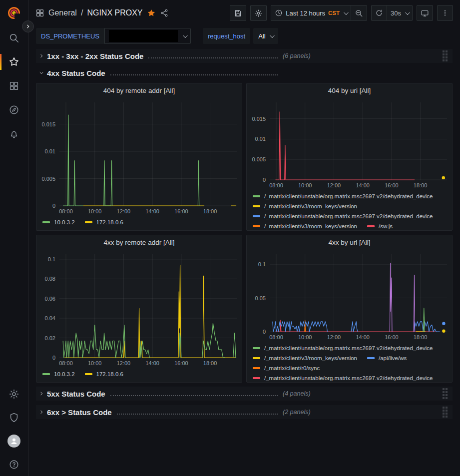 The image size is (460, 476). What do you see at coordinates (165, 394) in the screenshot?
I see `row-title-group: 5xx Status Code` at bounding box center [165, 394].